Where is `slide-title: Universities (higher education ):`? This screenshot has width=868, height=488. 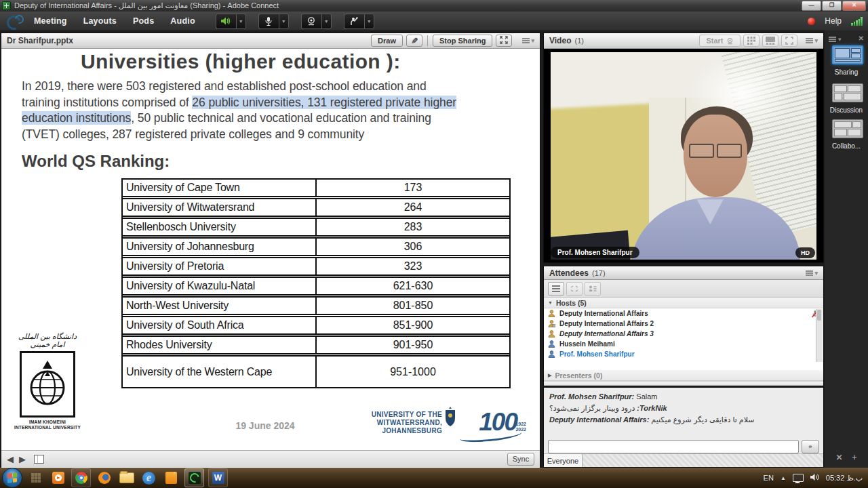 slide-title: Universities (higher education ): is located at coordinates (241, 62).